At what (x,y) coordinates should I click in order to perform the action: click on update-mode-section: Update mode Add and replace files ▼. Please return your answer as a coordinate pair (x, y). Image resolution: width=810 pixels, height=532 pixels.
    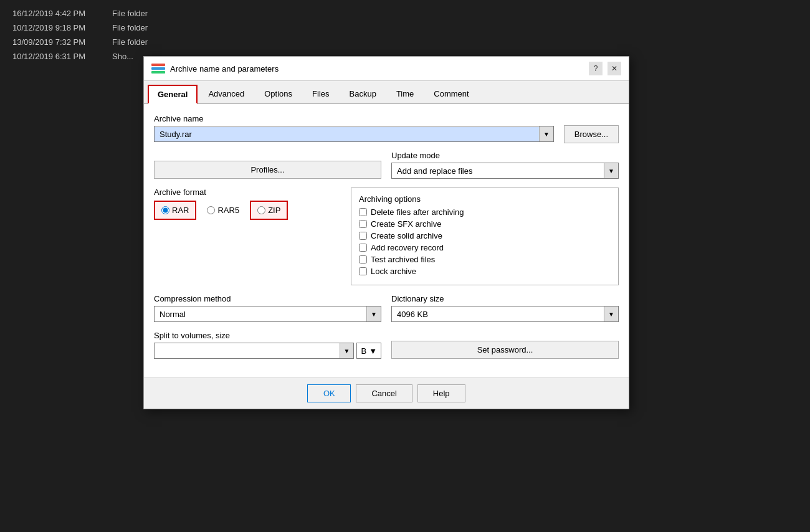
    Looking at the image, I should click on (505, 164).